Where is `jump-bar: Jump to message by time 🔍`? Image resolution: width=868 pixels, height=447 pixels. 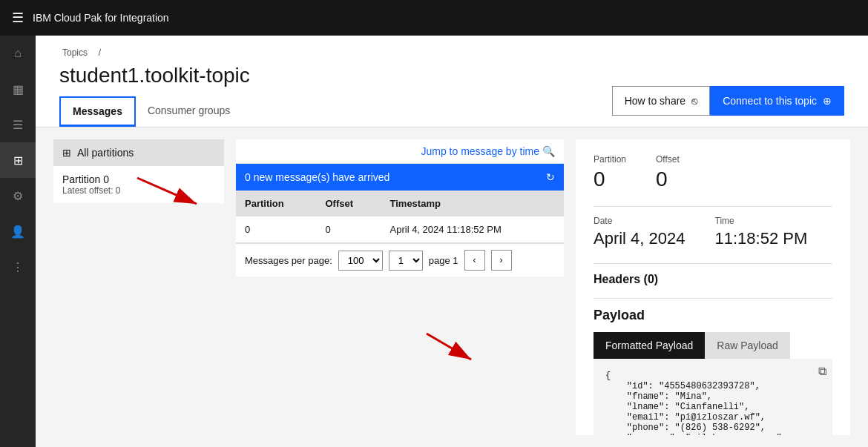
jump-bar: Jump to message by time 🔍 is located at coordinates (400, 151).